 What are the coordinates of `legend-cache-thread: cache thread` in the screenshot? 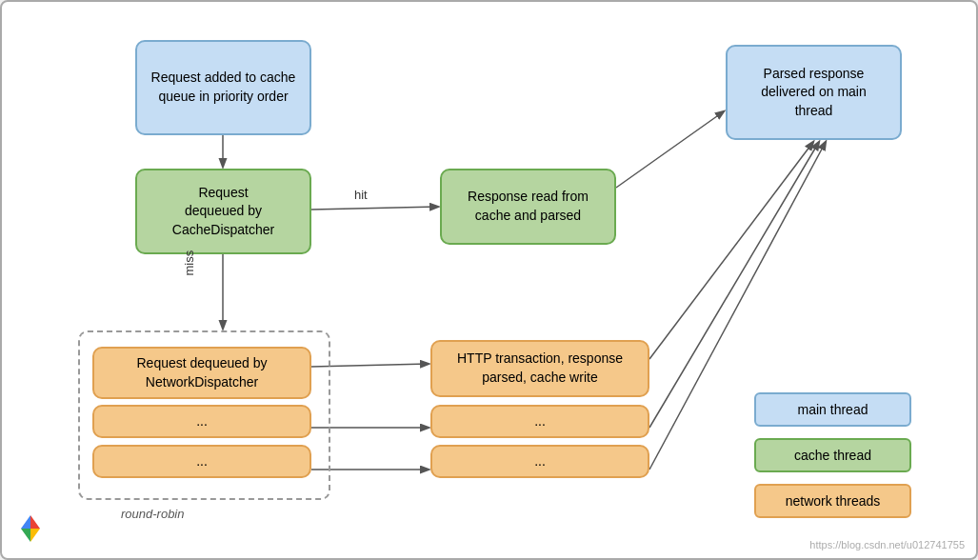 It's located at (832, 455).